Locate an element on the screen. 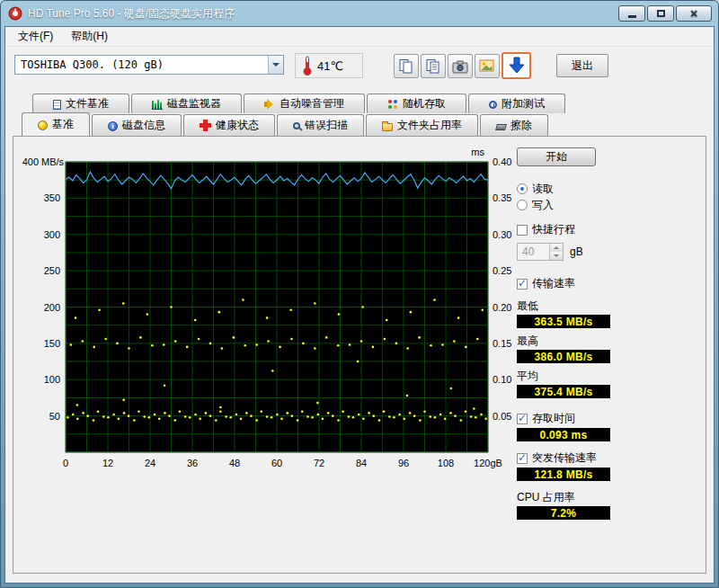 The width and height of the screenshot is (719, 588). shortstroke-unit-label: gB is located at coordinates (577, 252).